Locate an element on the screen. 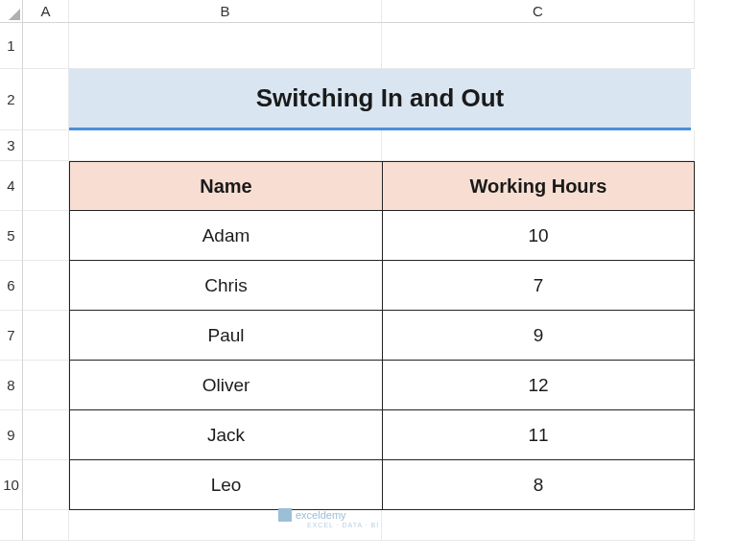 The height and width of the screenshot is (560, 736). table-header-hours: Working Hours is located at coordinates (538, 186).